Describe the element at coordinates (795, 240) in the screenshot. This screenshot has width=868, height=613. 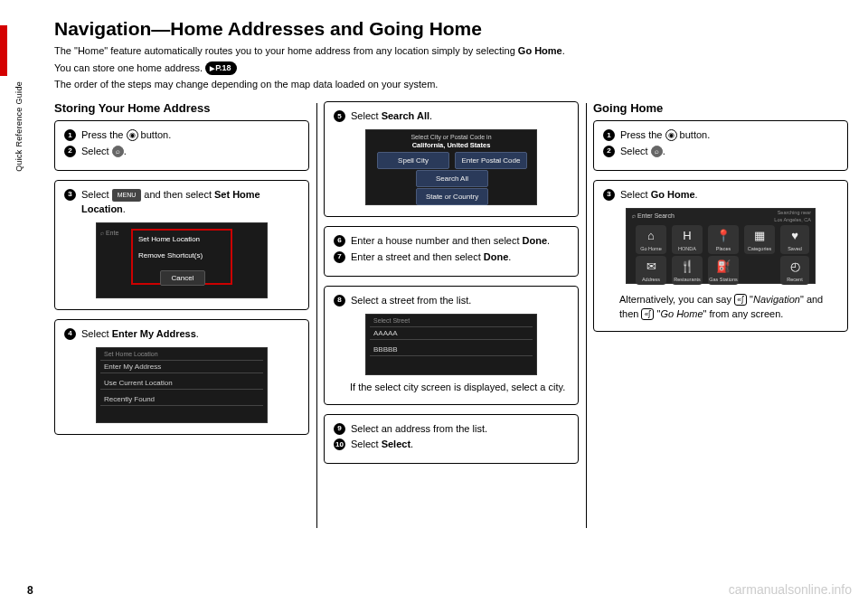
I see `tile-saved: ♥Saved` at that location.